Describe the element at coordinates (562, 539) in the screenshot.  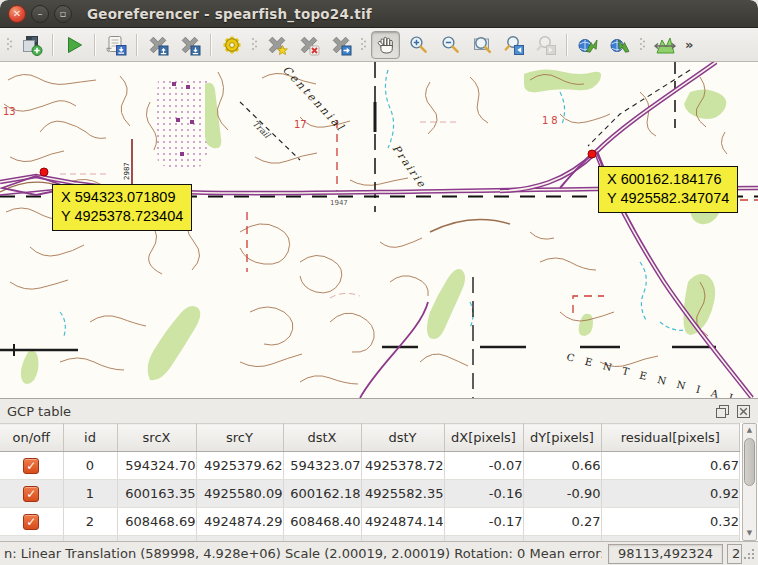
I see `gcp-value-cell: -0.03` at that location.